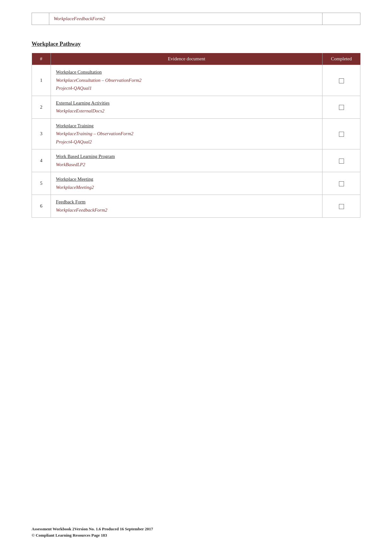 Image resolution: width=392 pixels, height=554 pixels. What do you see at coordinates (196, 161) in the screenshot?
I see `table-row: 4Work Based Learning ProgramWorkBasedLP2` at bounding box center [196, 161].